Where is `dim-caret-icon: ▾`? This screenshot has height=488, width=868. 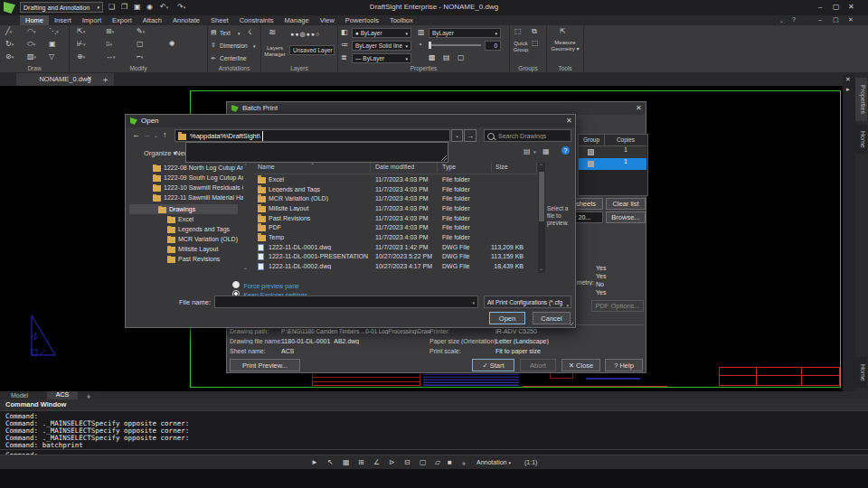
dim-caret-icon: ▾ is located at coordinates (255, 46).